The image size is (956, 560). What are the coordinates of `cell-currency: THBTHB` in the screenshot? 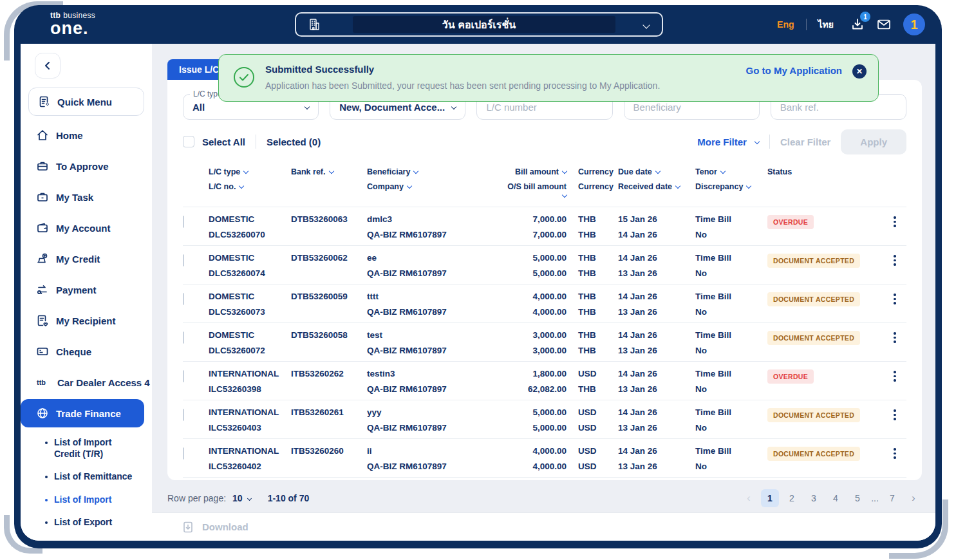 It's located at (598, 342).